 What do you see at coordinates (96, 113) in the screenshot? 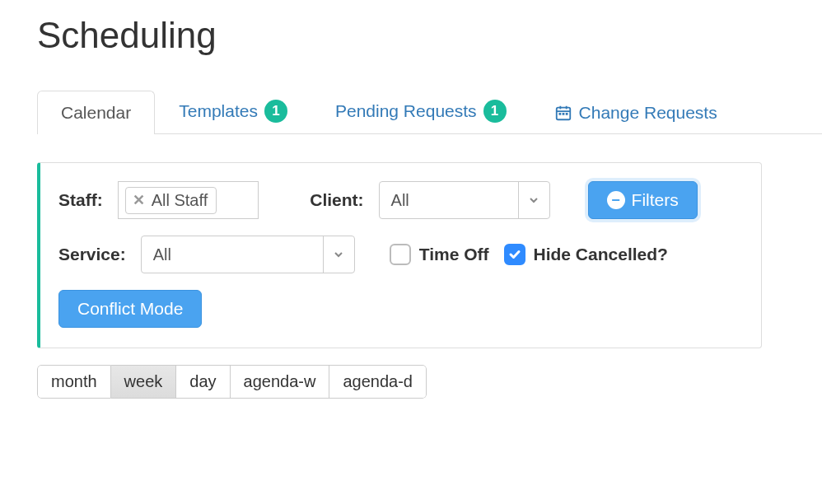
I see `tab-calendar-label: Calendar` at bounding box center [96, 113].